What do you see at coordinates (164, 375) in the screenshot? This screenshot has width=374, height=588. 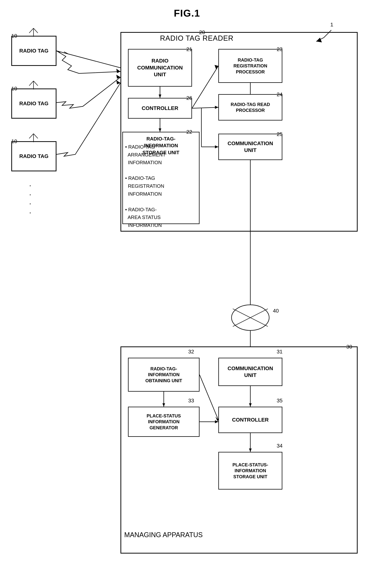 I see `box-32-radio-tag-info-obtaining: RADIO-TAG-INFORMATIONOBTAINING UNIT` at bounding box center [164, 375].